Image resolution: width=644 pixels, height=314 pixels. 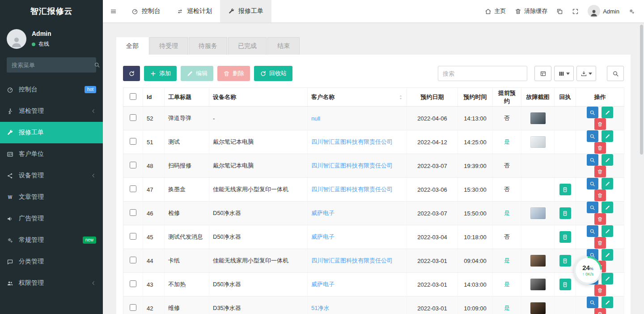 What do you see at coordinates (208, 46) in the screenshot?
I see `tab-to-serve: 待服务` at bounding box center [208, 46].